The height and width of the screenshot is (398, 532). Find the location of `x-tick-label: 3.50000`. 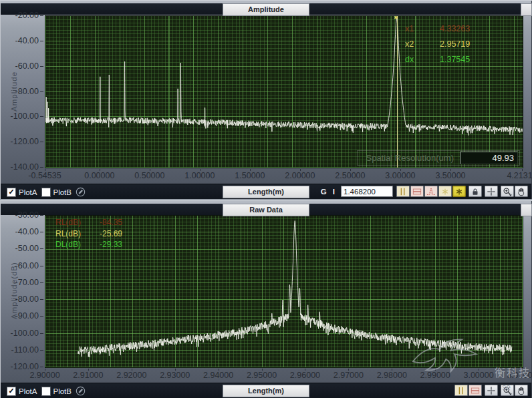

x-tick-label: 3.50000 is located at coordinates (450, 176).